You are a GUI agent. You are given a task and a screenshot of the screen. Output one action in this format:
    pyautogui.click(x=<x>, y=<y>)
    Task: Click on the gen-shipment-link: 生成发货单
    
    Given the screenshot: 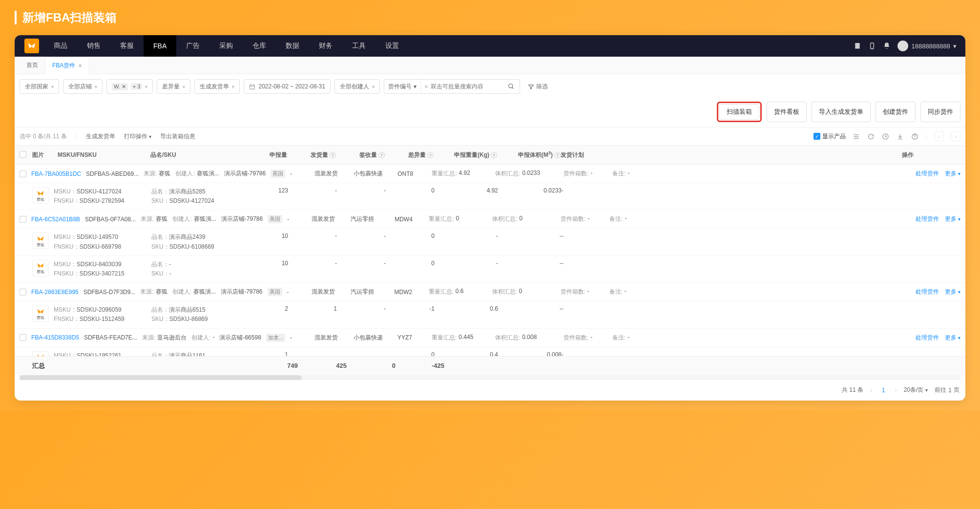 What is the action you would take?
    pyautogui.click(x=101, y=137)
    